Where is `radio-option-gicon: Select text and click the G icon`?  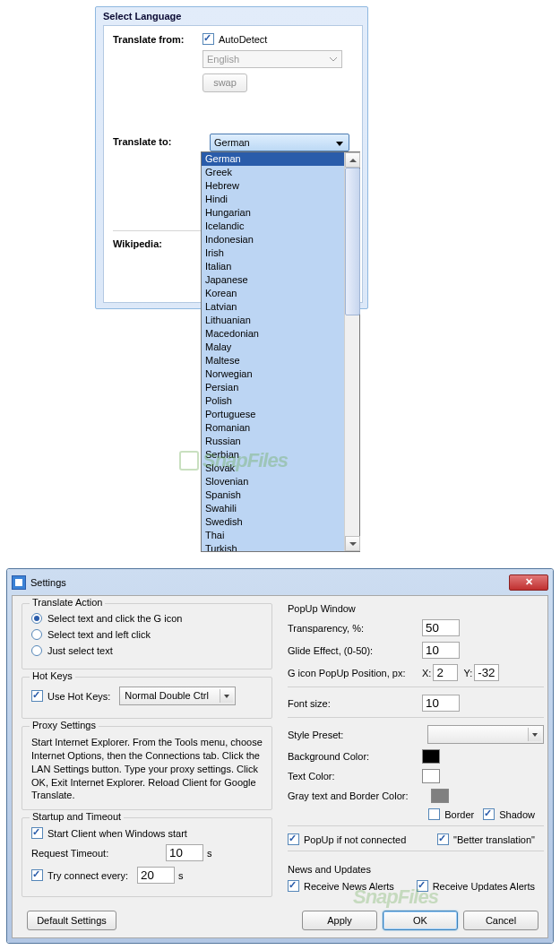
radio-option-gicon: Select text and click the G icon is located at coordinates (147, 618).